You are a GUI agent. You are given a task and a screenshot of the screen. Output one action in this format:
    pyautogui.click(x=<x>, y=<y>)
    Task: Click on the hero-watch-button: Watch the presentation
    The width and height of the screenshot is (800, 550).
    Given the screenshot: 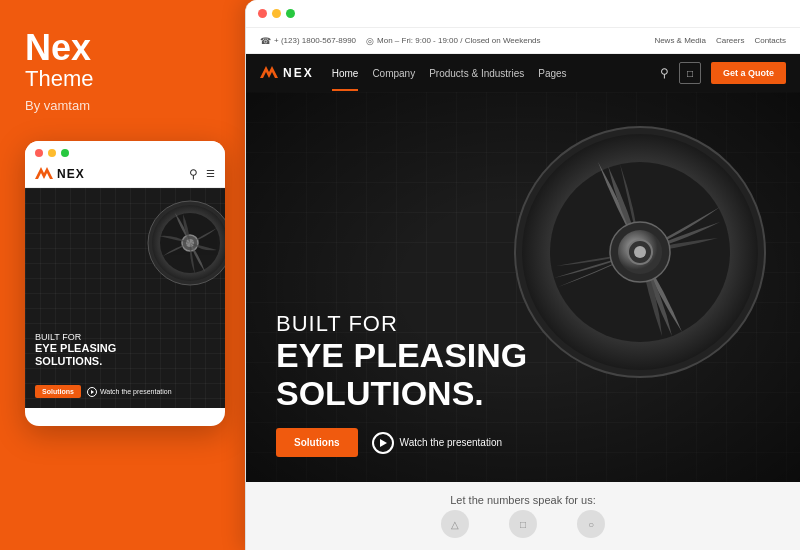 What is the action you would take?
    pyautogui.click(x=437, y=443)
    